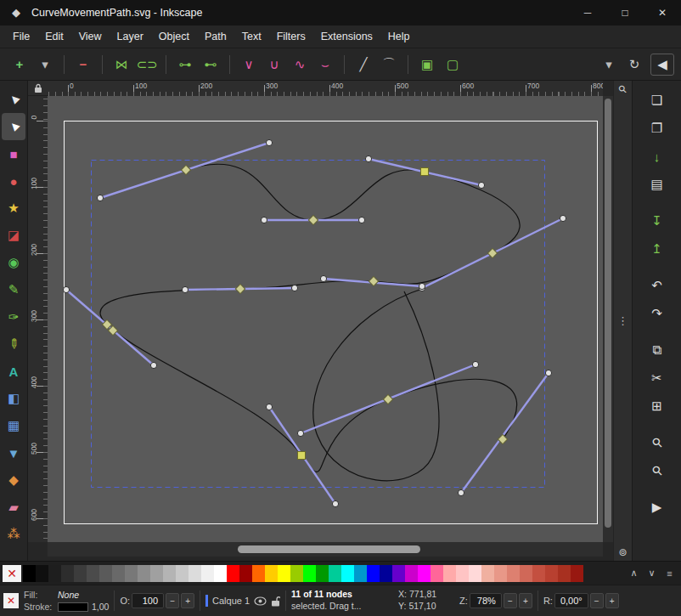 The width and height of the screenshot is (681, 616). What do you see at coordinates (657, 406) in the screenshot?
I see `paste-icon: ⊞` at bounding box center [657, 406].